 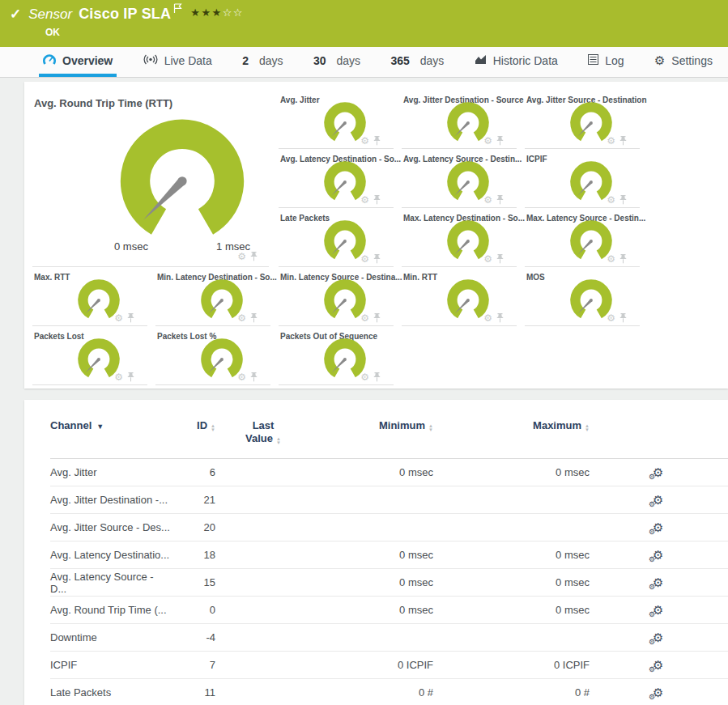 I want to click on tab-historic-data: Historic Data, so click(x=517, y=62).